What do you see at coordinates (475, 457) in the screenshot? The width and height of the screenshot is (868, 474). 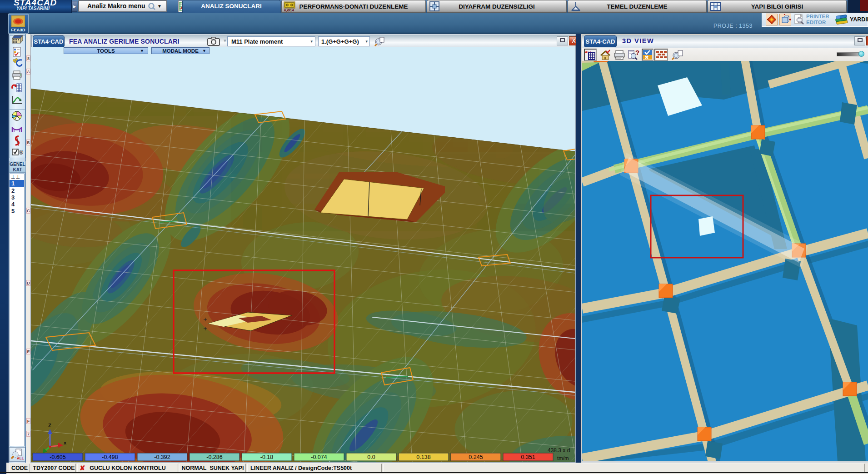 I see `svg-text: 0.245` at bounding box center [475, 457].